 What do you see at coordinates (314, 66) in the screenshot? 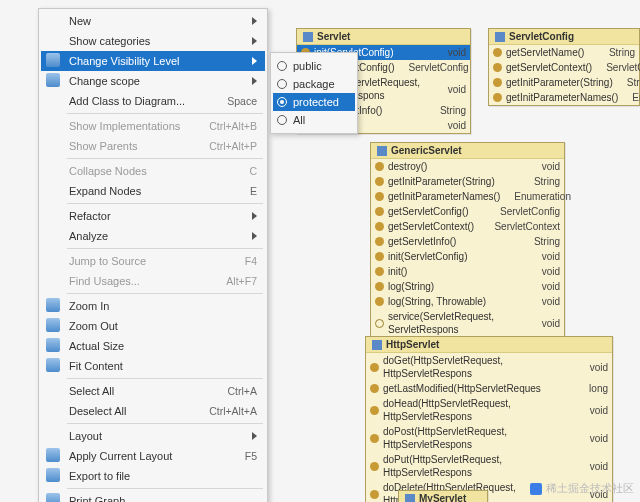
I see `visibility-option: public` at bounding box center [314, 66].